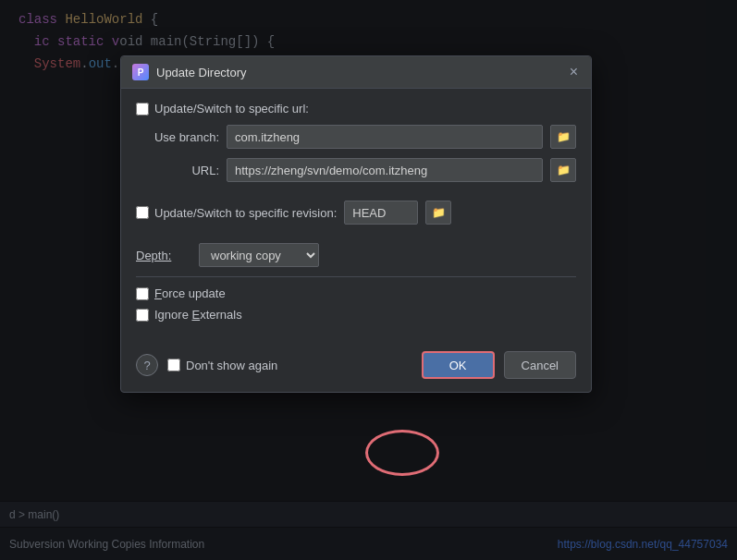 The height and width of the screenshot is (560, 737). I want to click on url-folder-button: 📁, so click(563, 170).